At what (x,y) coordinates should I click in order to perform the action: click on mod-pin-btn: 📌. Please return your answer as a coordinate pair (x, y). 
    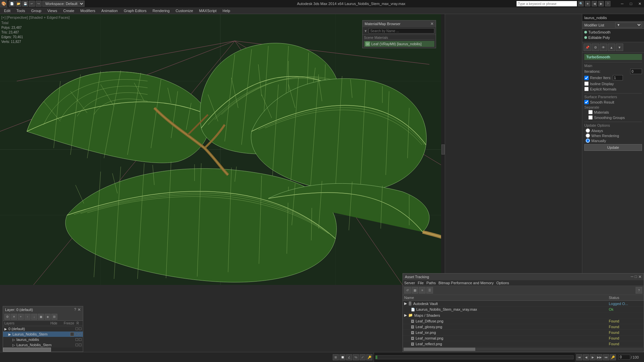
    Looking at the image, I should click on (587, 47).